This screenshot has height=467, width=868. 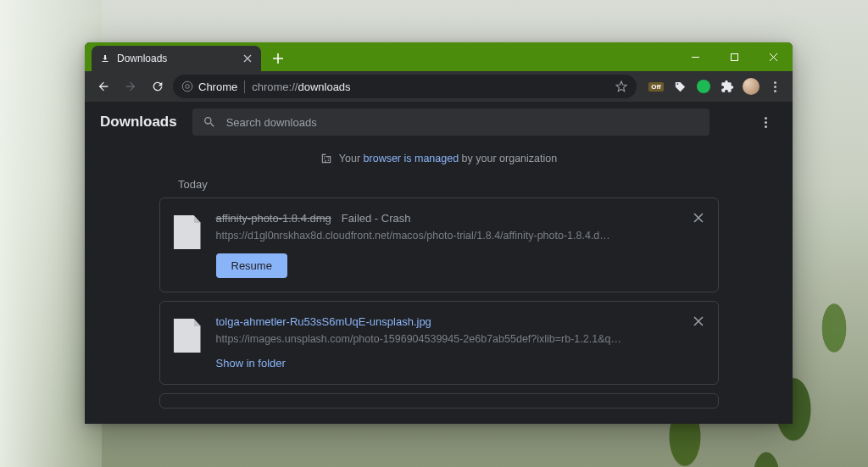 I want to click on omnibox-url: chrome://downloads, so click(x=301, y=86).